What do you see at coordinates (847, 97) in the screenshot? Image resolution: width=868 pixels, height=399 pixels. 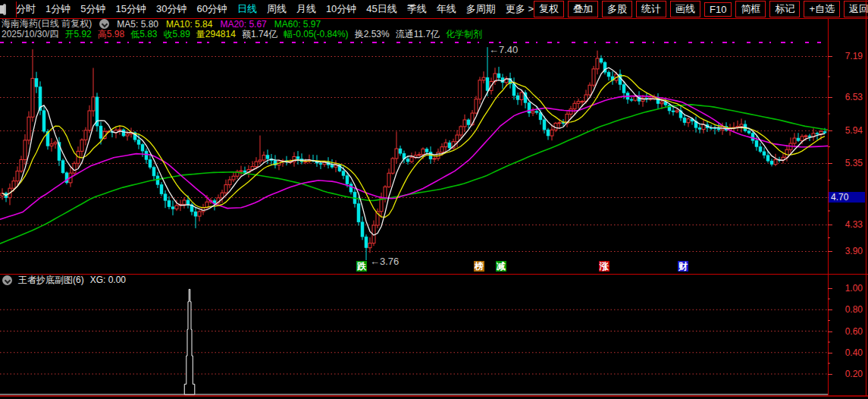 I see `y-axis-label: 6.53` at bounding box center [847, 97].